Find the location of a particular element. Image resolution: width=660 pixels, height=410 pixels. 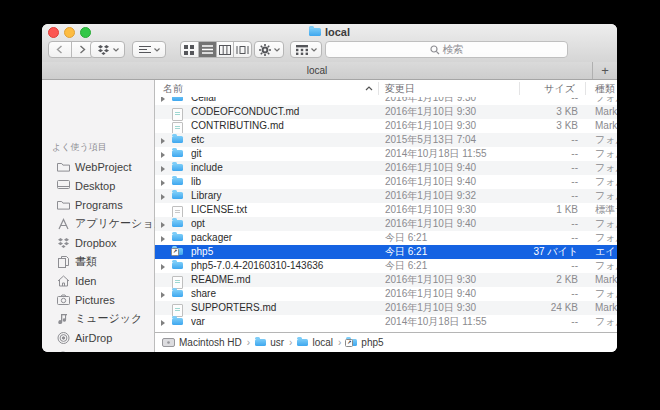

airdrop-icon is located at coordinates (63, 338).